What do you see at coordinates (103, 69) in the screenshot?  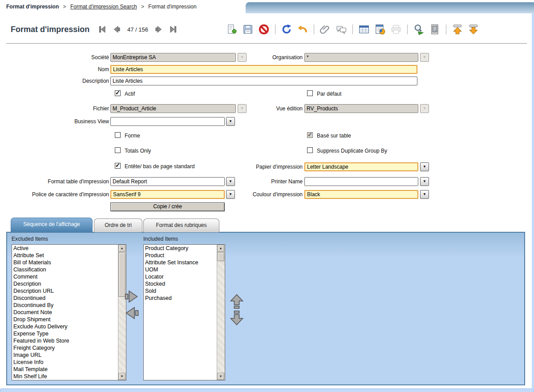 I see `nom-label: Nom` at bounding box center [103, 69].